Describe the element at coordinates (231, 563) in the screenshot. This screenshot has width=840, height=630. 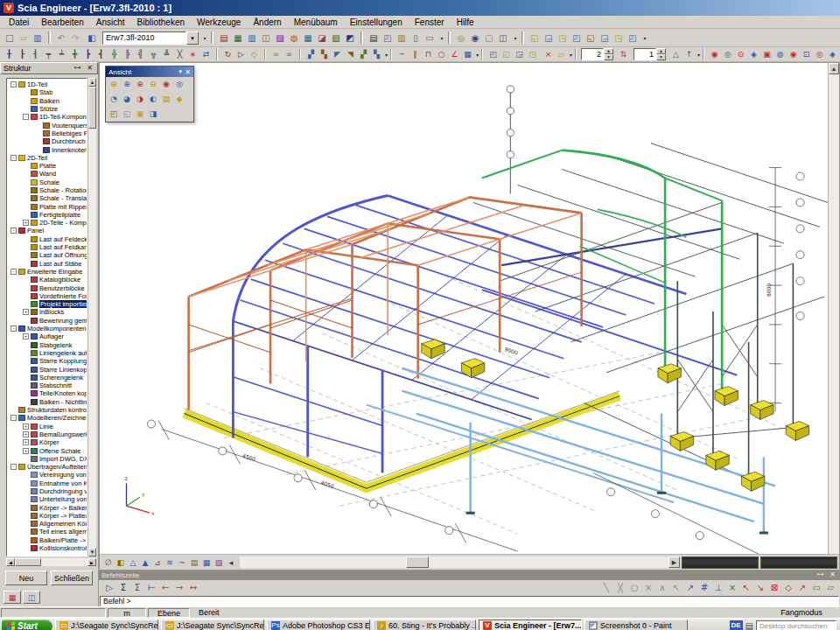
I see `view-mode-icon: ◂` at that location.